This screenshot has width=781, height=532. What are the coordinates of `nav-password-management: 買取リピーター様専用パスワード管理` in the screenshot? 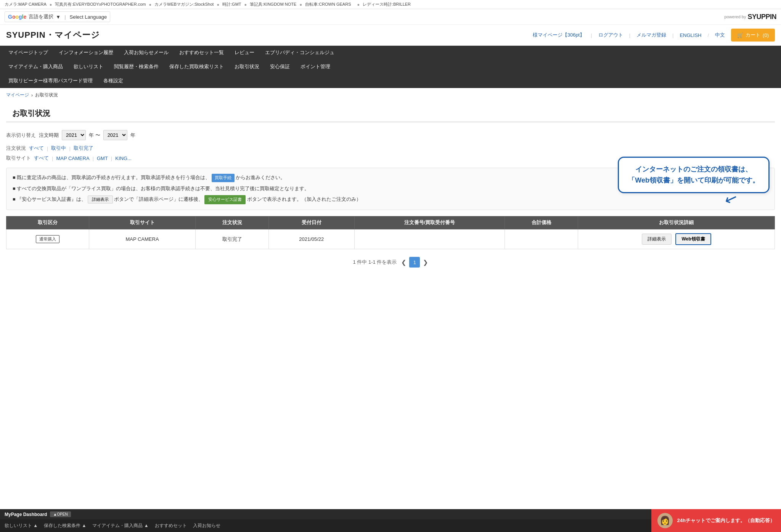 It's located at (50, 81).